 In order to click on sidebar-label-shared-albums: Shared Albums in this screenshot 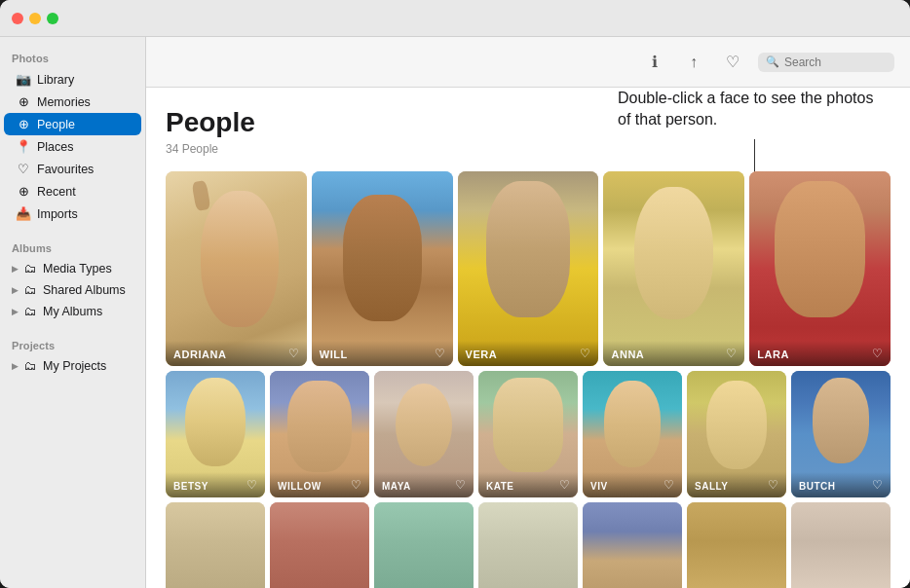, I will do `click(84, 290)`.